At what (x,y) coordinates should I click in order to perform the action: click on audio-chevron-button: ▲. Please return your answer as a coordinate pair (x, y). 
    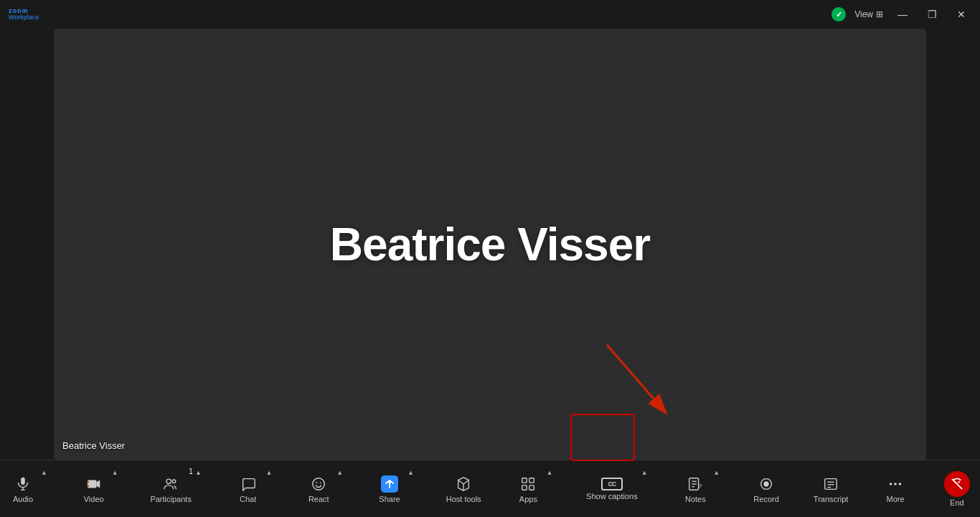
    Looking at the image, I should click on (44, 489).